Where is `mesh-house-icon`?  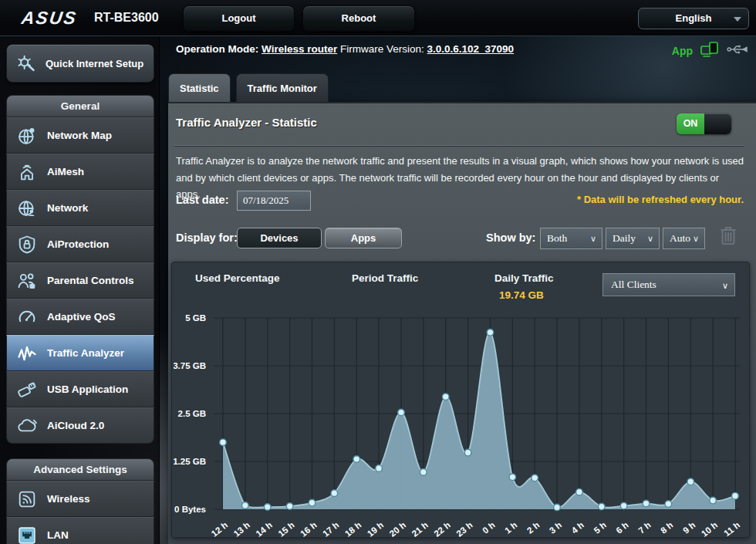
mesh-house-icon is located at coordinates (27, 172).